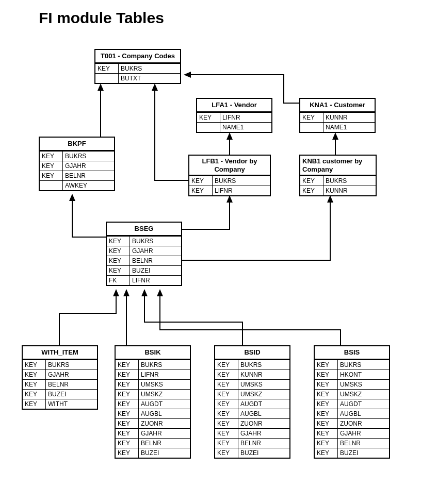 Image resolution: width=421 pixels, height=504 pixels. I want to click on entity-header: LFB1 - Vendor by Company, so click(230, 166).